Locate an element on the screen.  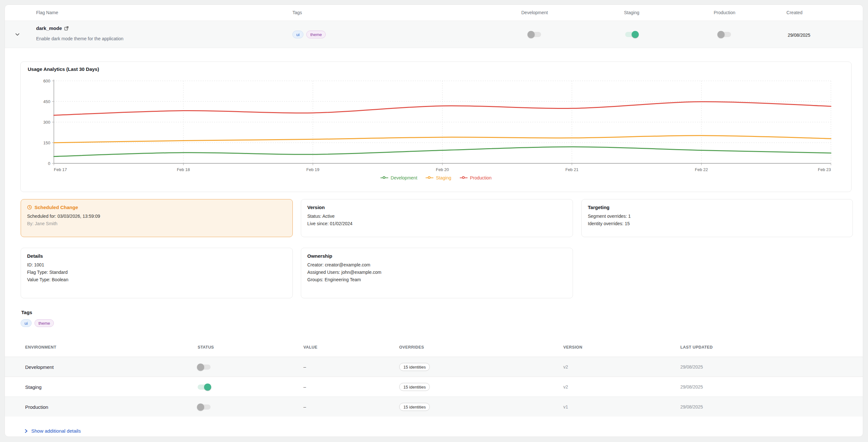
x-axis-label: Feb 22 is located at coordinates (701, 170).